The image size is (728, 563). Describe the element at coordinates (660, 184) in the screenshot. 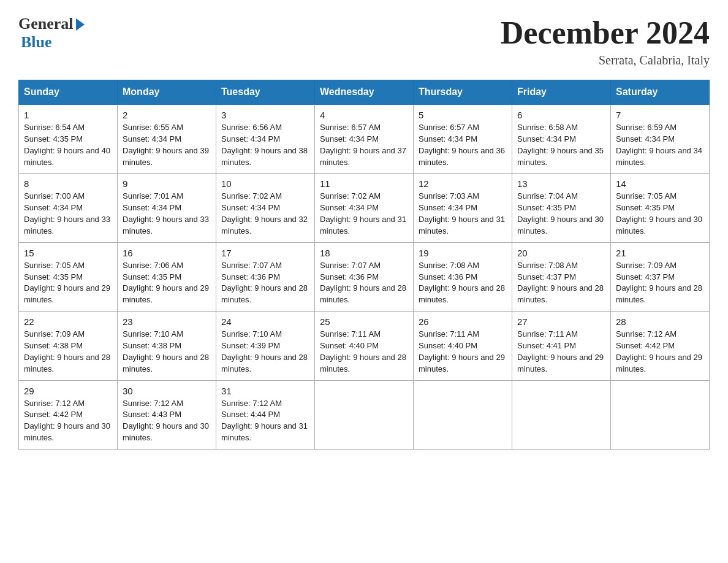

I see `day-number: 14` at that location.